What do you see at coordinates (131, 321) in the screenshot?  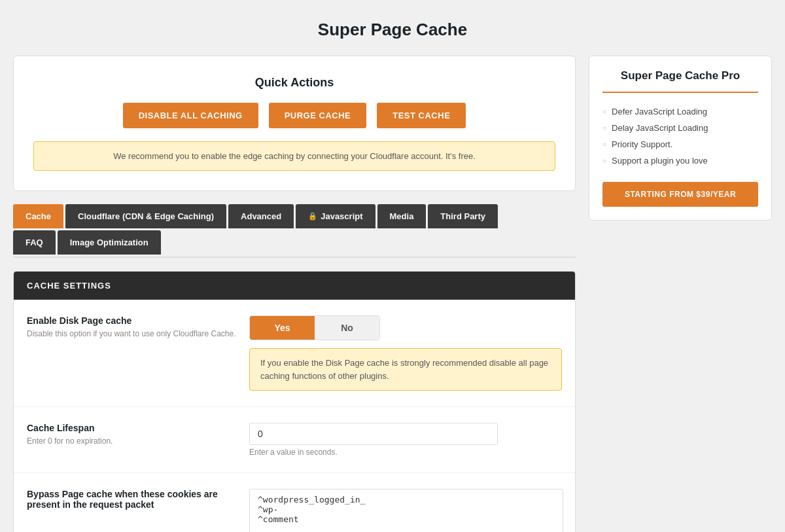 I see `disk-cache-label: Enable Disk Page cache` at bounding box center [131, 321].